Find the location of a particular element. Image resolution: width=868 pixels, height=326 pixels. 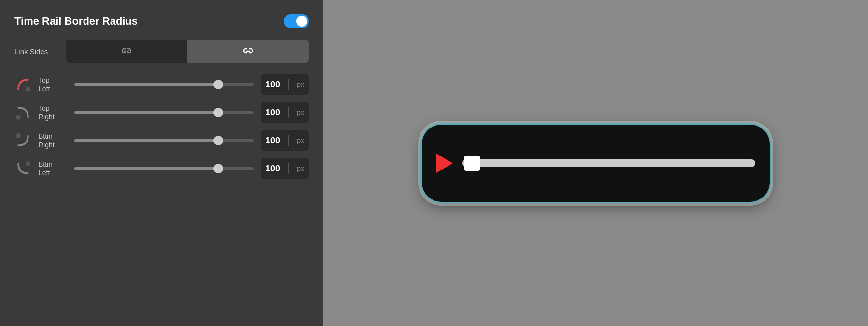

slider-row-bttm-left: BttmLeft 100 px is located at coordinates (162, 169).